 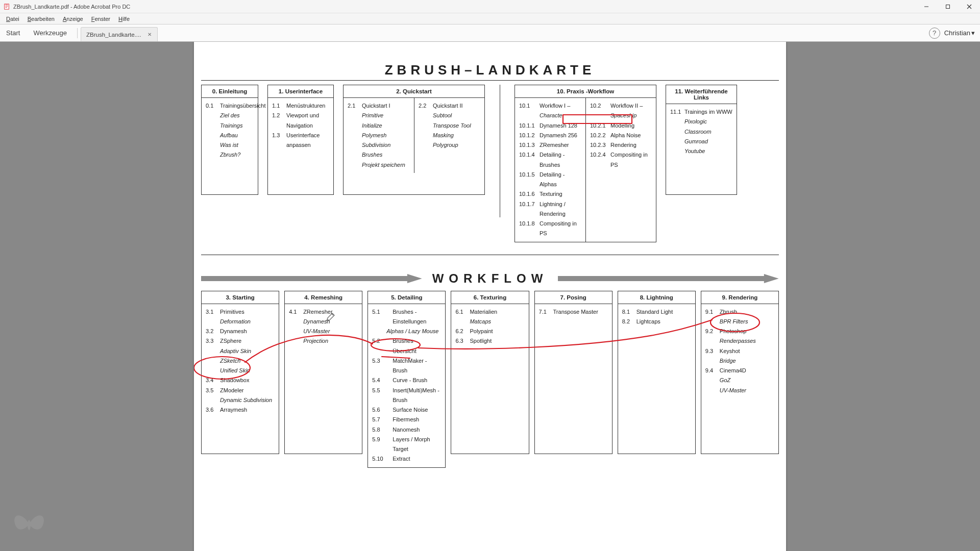 I want to click on list-subitem: GoZ, so click(x=740, y=381).